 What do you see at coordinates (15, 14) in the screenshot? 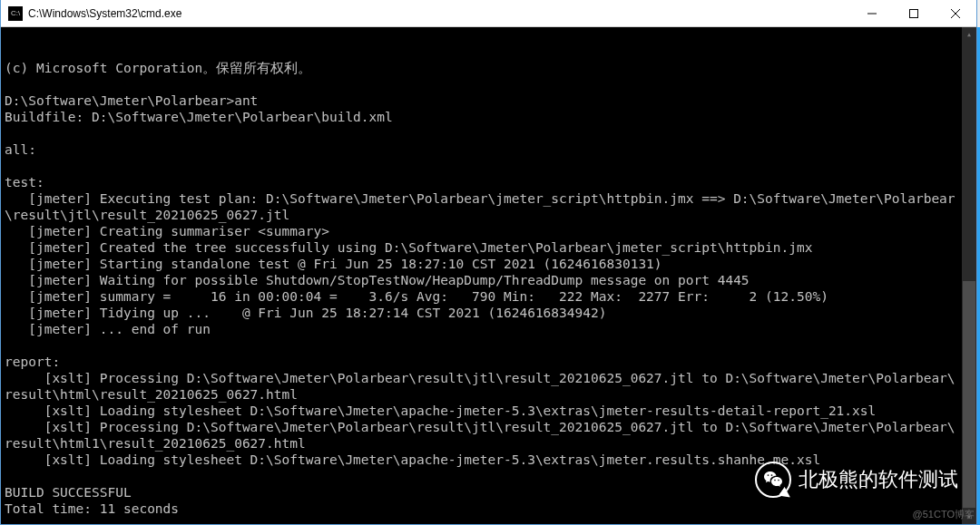
I see `cmd-icon: C:\` at bounding box center [15, 14].